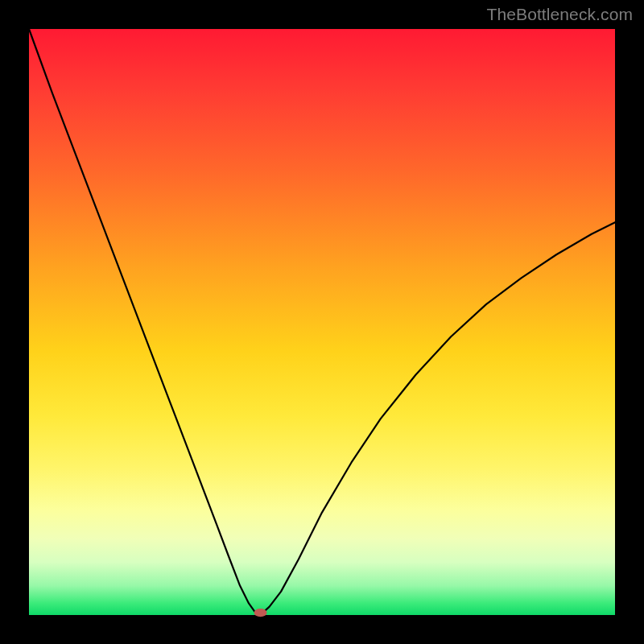  Describe the element at coordinates (560, 14) in the screenshot. I see `watermark-text: TheBottleneck.com` at that location.